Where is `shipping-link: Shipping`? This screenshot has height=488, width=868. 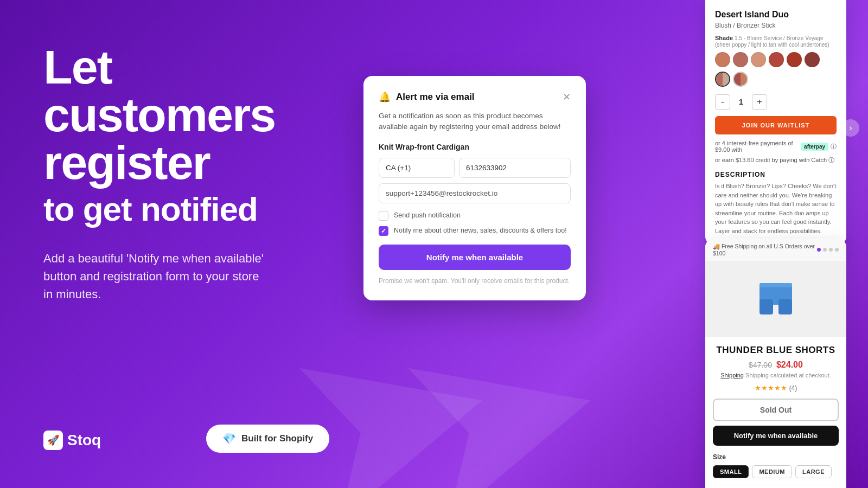
shipping-link: Shipping is located at coordinates (732, 375).